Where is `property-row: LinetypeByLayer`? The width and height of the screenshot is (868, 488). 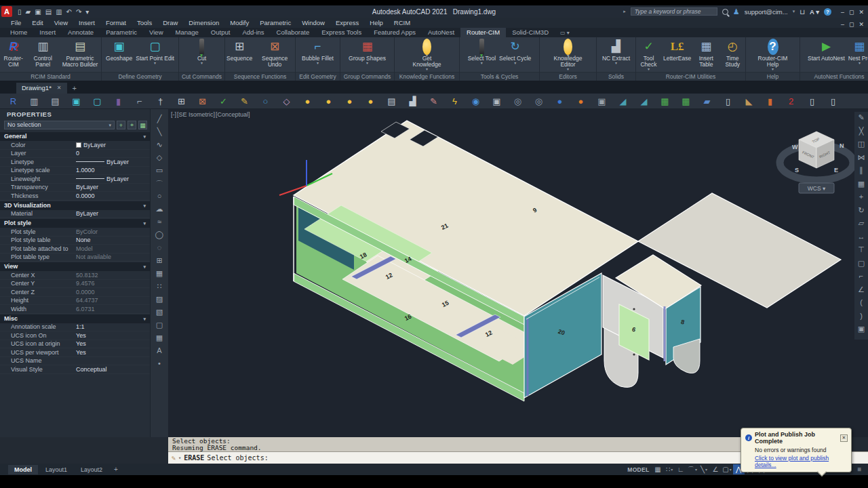
property-row: LinetypeByLayer is located at coordinates (75, 163).